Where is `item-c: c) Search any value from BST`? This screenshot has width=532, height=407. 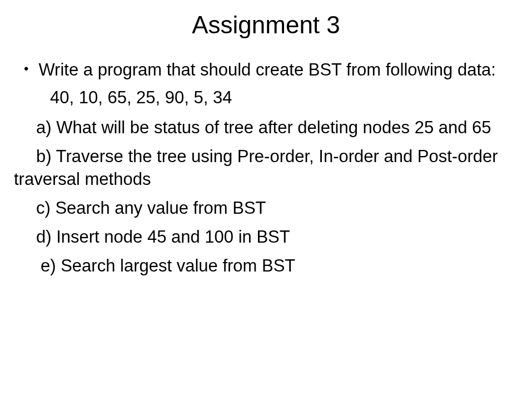 item-c: c) Search any value from BST is located at coordinates (277, 208).